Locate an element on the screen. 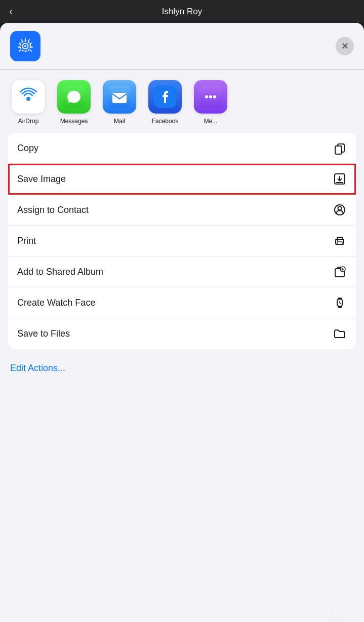  close-button: ✕ is located at coordinates (345, 46).